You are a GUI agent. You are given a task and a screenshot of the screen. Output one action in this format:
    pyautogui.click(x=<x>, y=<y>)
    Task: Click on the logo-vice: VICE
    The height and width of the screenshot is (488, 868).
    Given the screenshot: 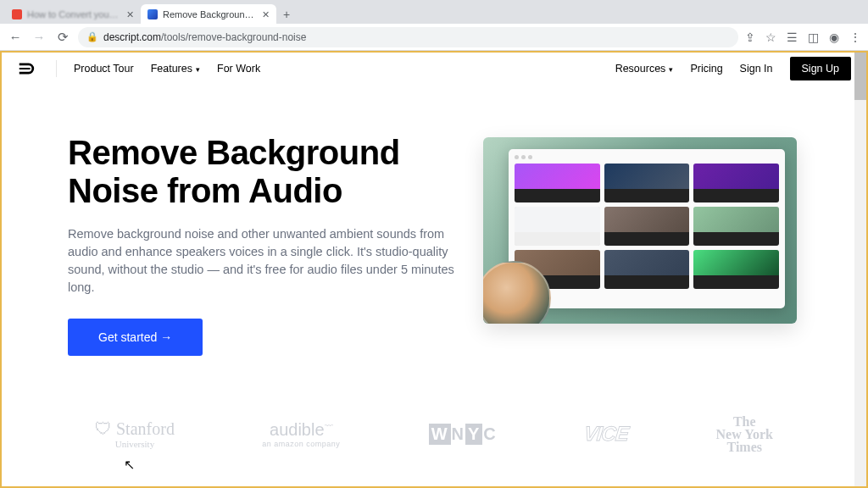 What is the action you would take?
    pyautogui.click(x=607, y=434)
    